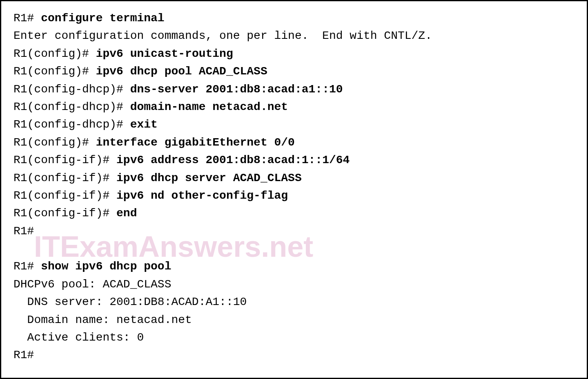 The width and height of the screenshot is (588, 379). What do you see at coordinates (294, 285) in the screenshot?
I see `terminal-line: DHCPv6 pool: ACAD_CLASS` at bounding box center [294, 285].